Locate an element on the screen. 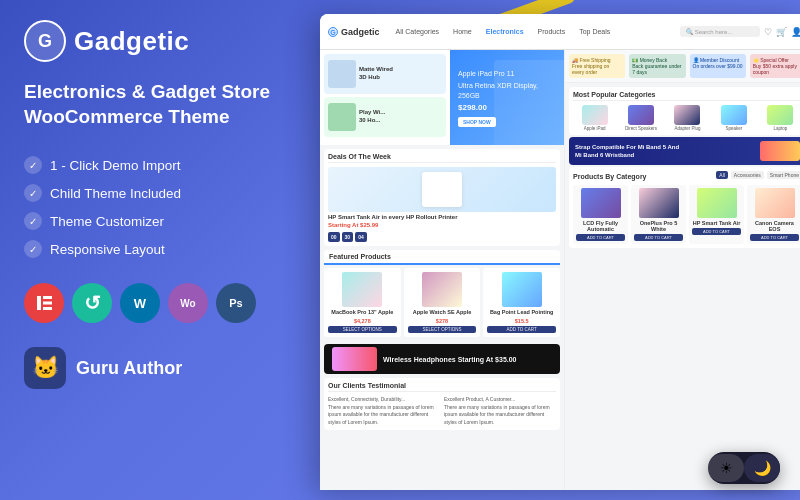 The width and height of the screenshot is (800, 500). deals-title: Deals Of The Week is located at coordinates (442, 158).